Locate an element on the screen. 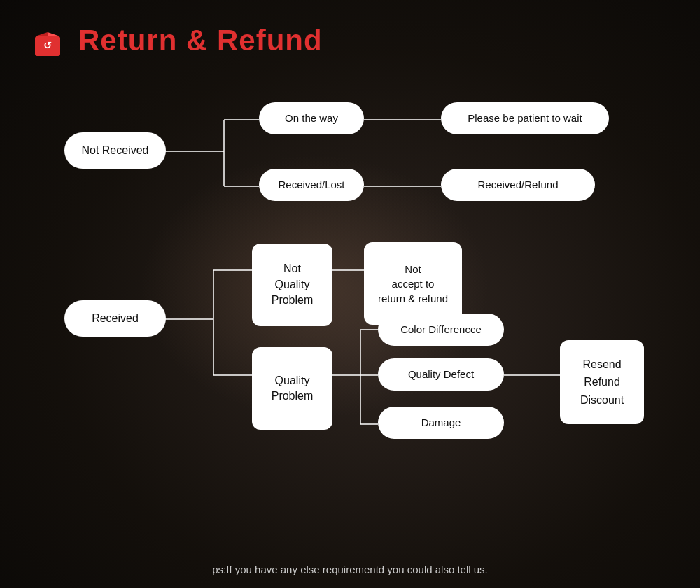 The height and width of the screenshot is (588, 700). footer-note: ps:If you have any else requirementd you… is located at coordinates (350, 570).